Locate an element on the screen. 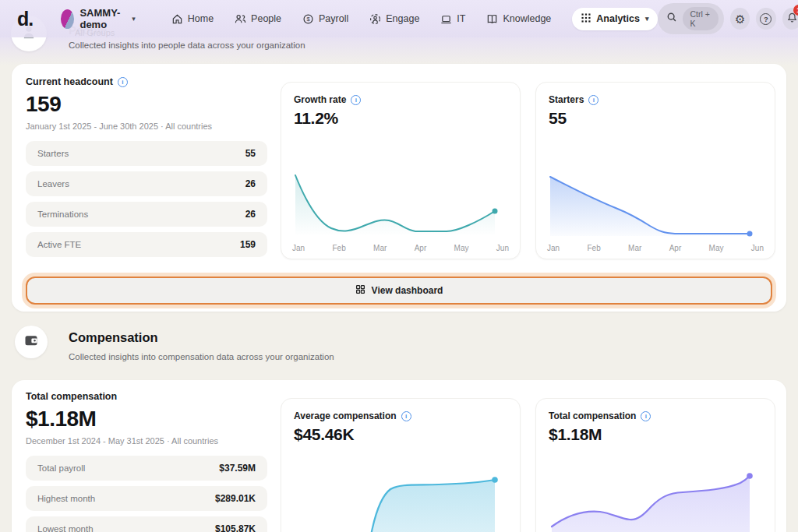 The image size is (798, 532). average-compensation-chart is located at coordinates (401, 499).